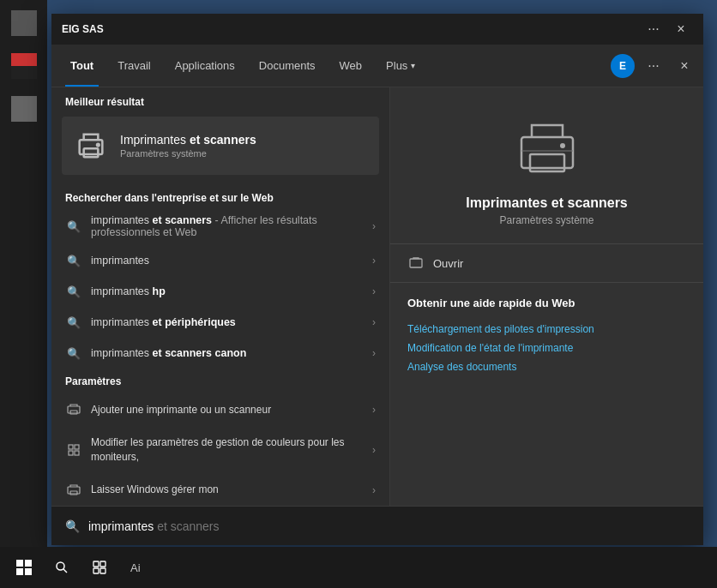  What do you see at coordinates (401, 65) in the screenshot?
I see `tab-plus: Plus ▾` at bounding box center [401, 65].